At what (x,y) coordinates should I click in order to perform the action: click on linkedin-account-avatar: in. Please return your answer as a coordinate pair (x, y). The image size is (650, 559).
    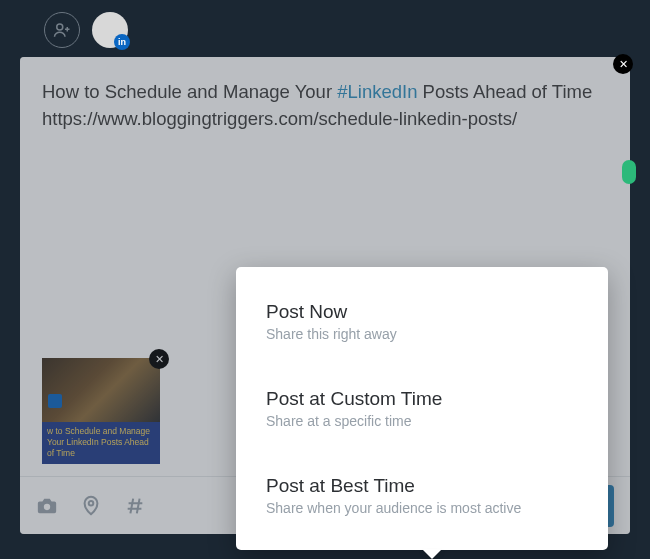
    Looking at the image, I should click on (110, 30).